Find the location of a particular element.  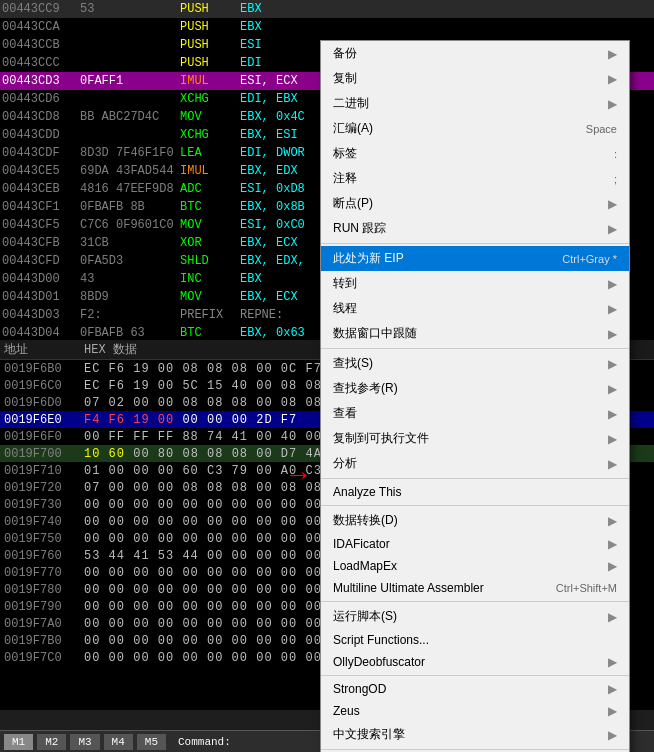

cm-label: 标签 : is located at coordinates (475, 154).